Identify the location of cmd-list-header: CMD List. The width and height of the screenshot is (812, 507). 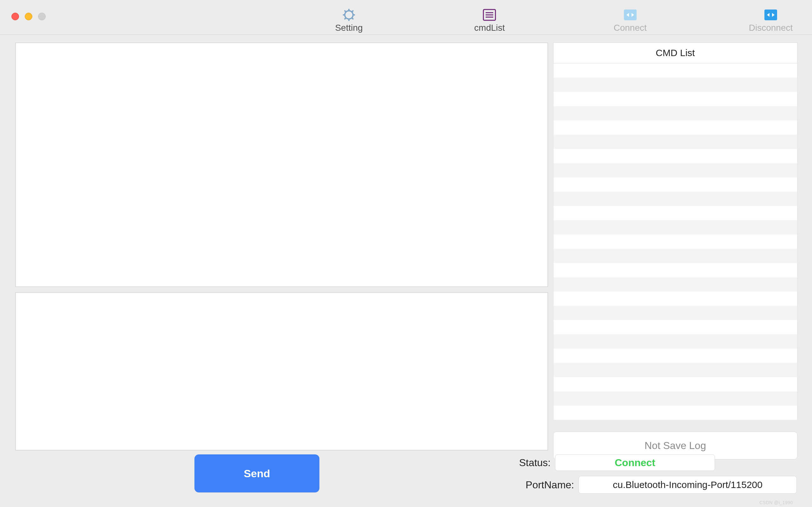
(675, 53).